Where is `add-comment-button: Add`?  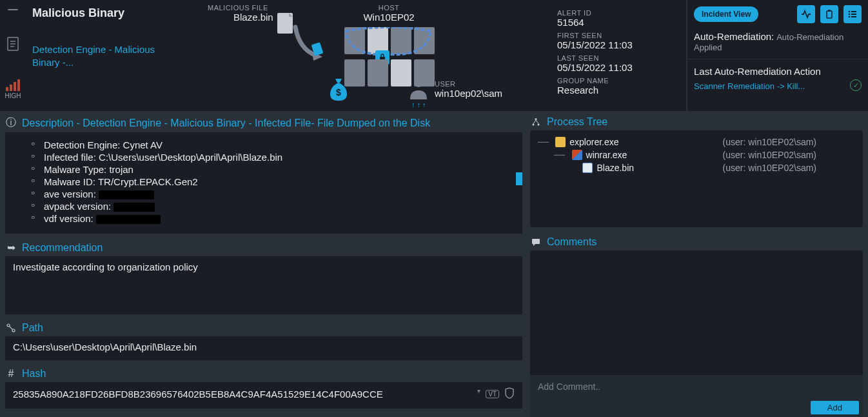 add-comment-button: Add is located at coordinates (834, 408).